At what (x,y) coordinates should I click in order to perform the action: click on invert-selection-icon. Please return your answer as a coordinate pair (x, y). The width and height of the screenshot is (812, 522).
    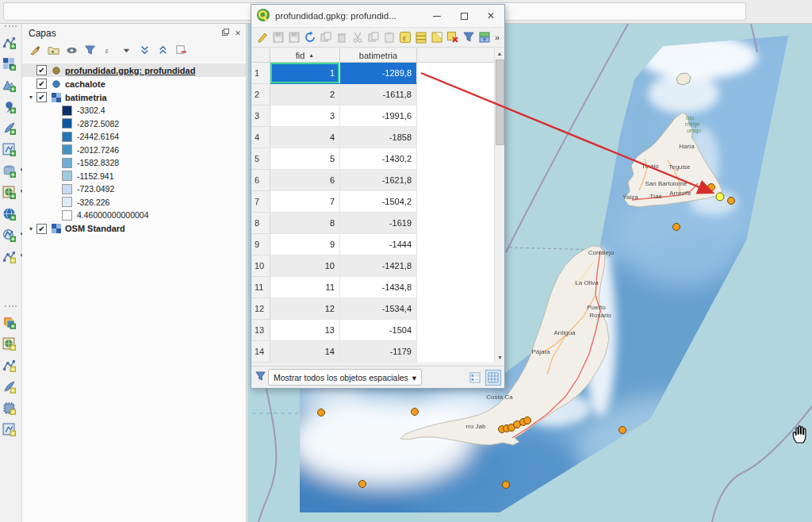
    Looking at the image, I should click on (436, 38).